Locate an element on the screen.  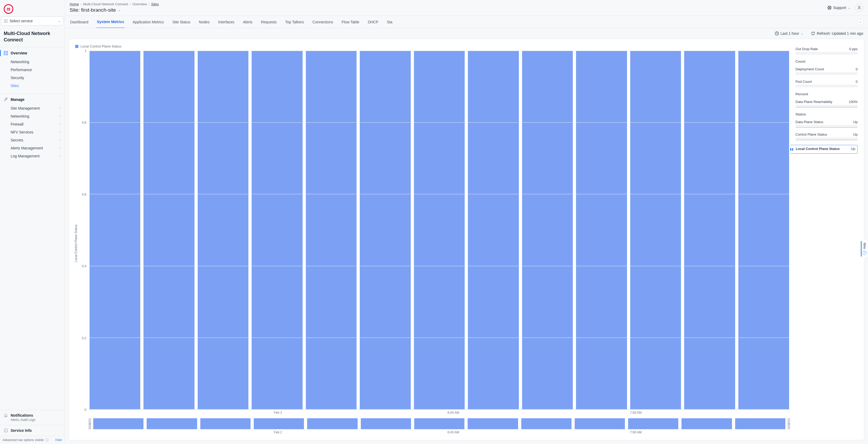
select-service-dropdown: Select service ⌄ is located at coordinates (32, 21).